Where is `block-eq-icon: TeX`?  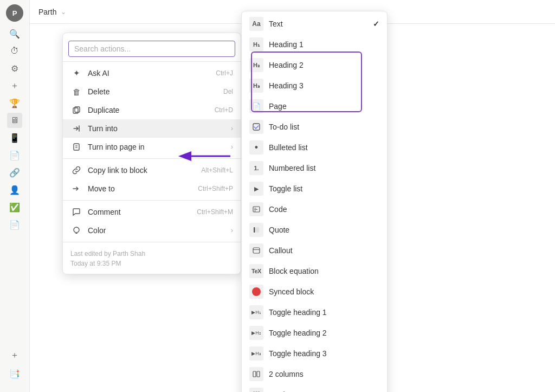 block-eq-icon: TeX is located at coordinates (256, 271).